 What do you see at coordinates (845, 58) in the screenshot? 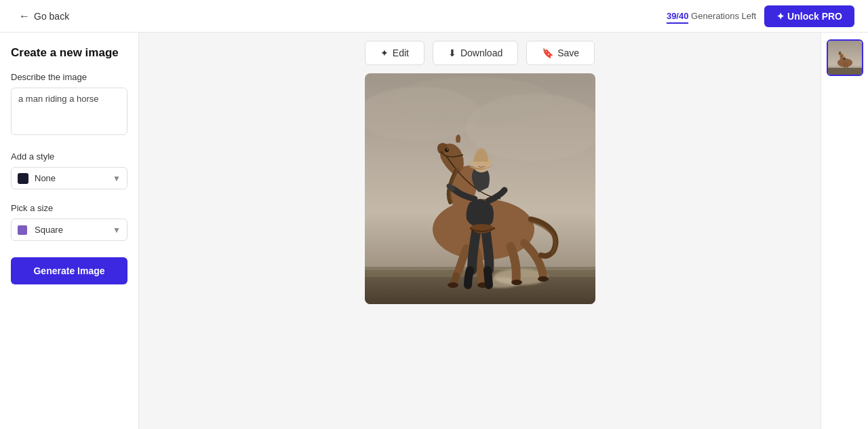
I see `thumbnail-item` at bounding box center [845, 58].